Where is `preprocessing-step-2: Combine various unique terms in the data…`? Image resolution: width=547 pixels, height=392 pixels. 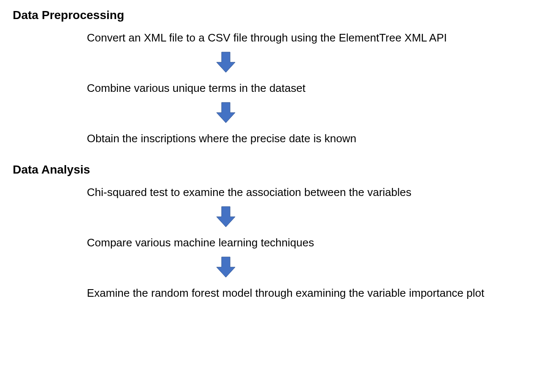
preprocessing-step-2: Combine various unique terms in the data… is located at coordinates (311, 88).